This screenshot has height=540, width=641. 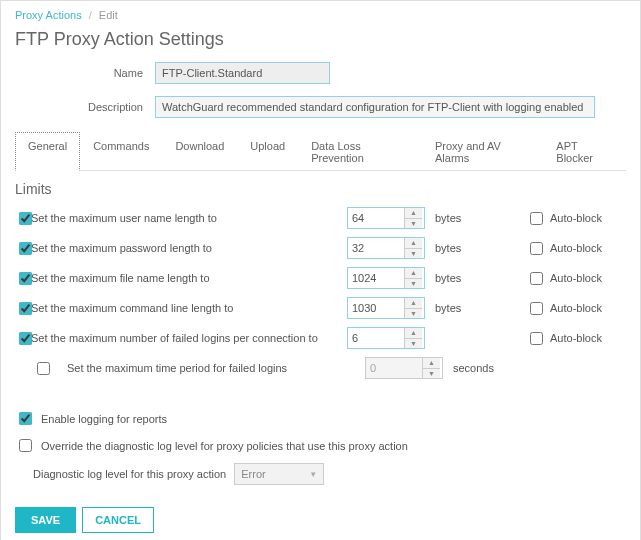 What do you see at coordinates (224, 446) in the screenshot?
I see `override-log-label: Override the diagnostic log level for pr…` at bounding box center [224, 446].